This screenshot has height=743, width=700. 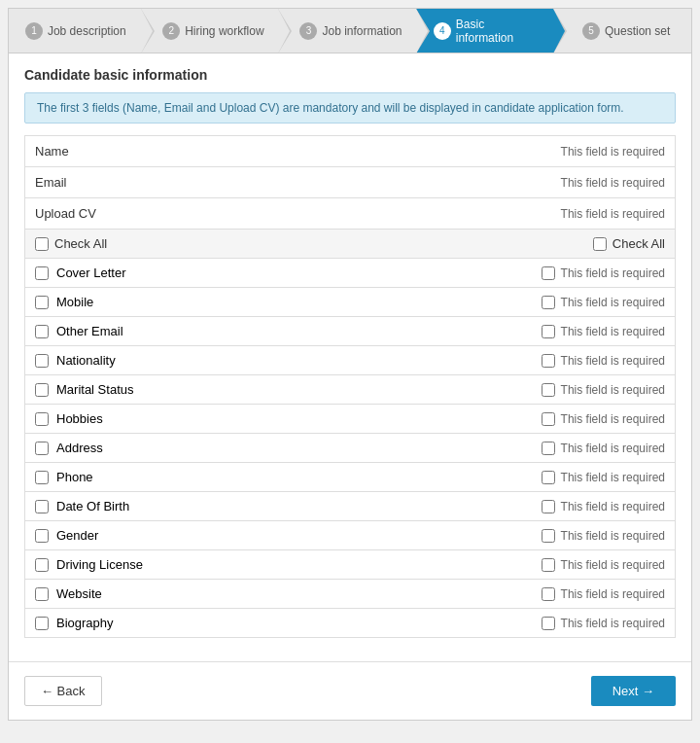 I want to click on footer: ← Back Next →, so click(x=350, y=690).